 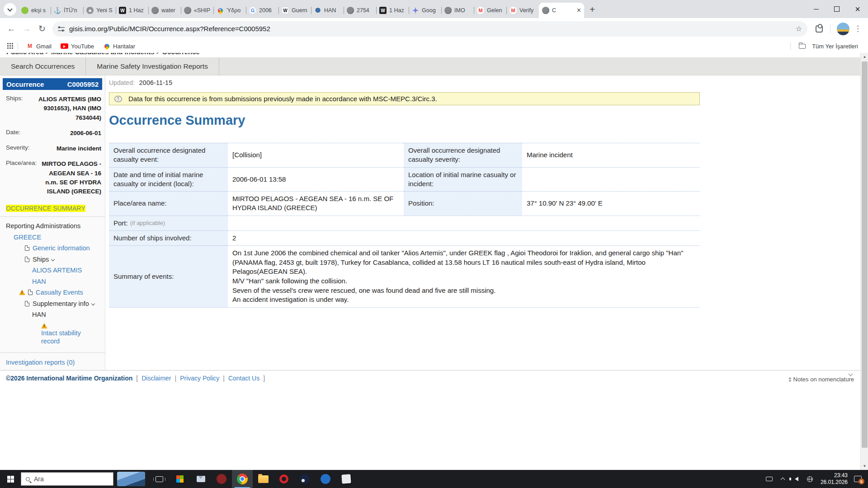 I want to click on close-tab-icon, so click(x=579, y=10).